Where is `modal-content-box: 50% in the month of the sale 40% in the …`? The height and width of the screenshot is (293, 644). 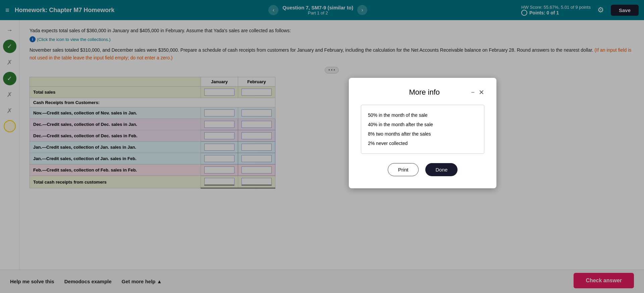
modal-content-box: 50% in the month of the sale 40% in the … is located at coordinates (423, 129).